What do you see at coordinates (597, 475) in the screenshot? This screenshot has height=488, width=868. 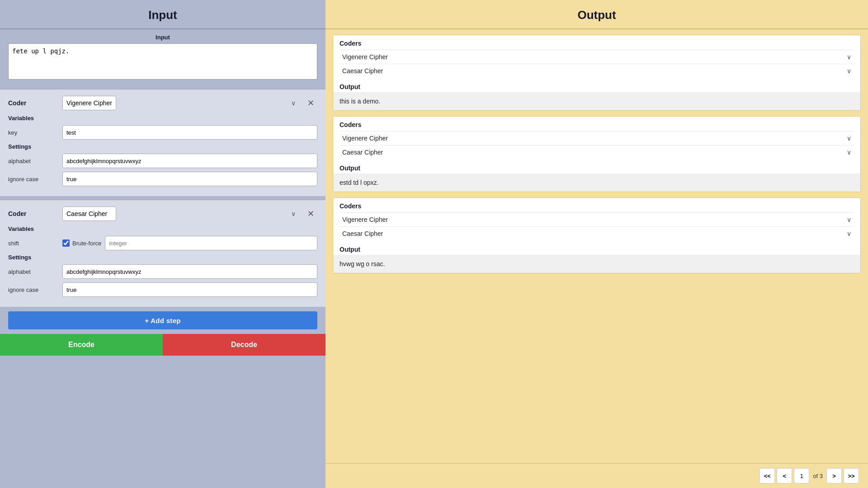 I see `pagination: << < 1 of 3 > >>` at bounding box center [597, 475].